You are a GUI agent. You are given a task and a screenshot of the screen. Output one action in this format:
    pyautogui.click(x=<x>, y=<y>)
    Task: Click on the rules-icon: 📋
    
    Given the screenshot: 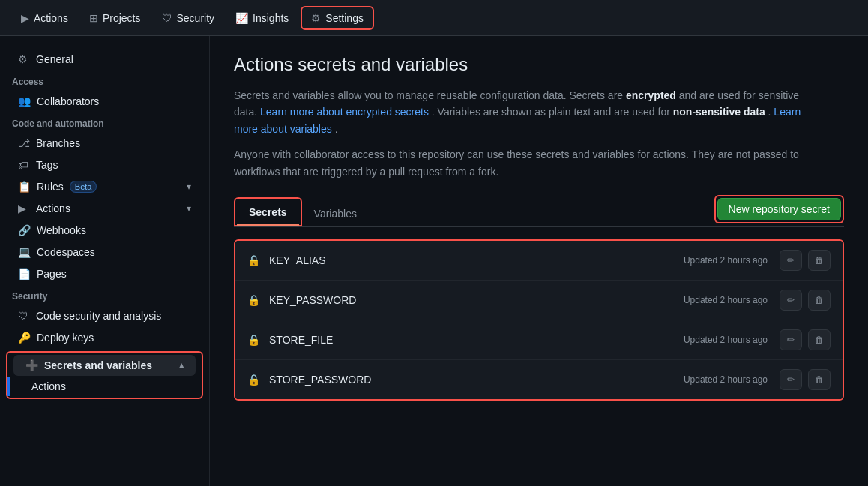 What is the action you would take?
    pyautogui.click(x=24, y=187)
    